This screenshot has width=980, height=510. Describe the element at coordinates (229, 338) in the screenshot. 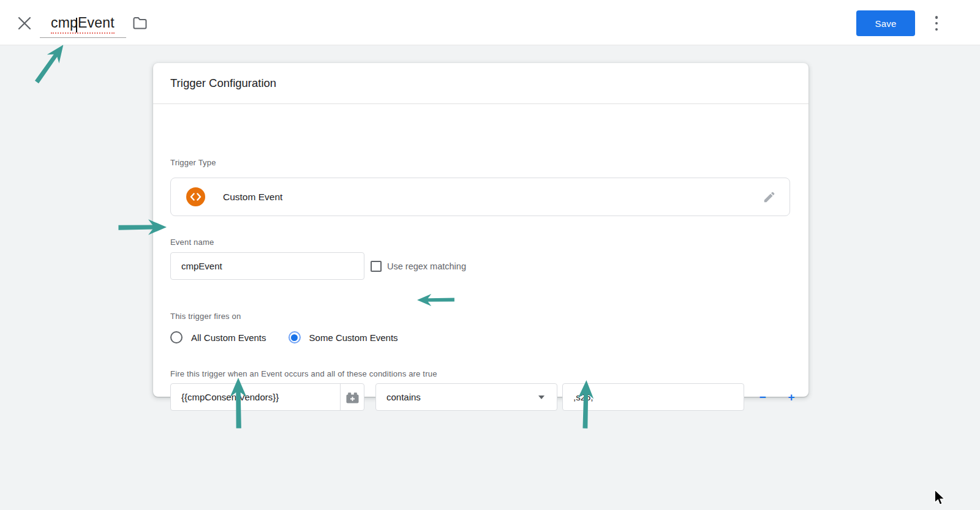

I see `radio-label: All Custom Events` at that location.